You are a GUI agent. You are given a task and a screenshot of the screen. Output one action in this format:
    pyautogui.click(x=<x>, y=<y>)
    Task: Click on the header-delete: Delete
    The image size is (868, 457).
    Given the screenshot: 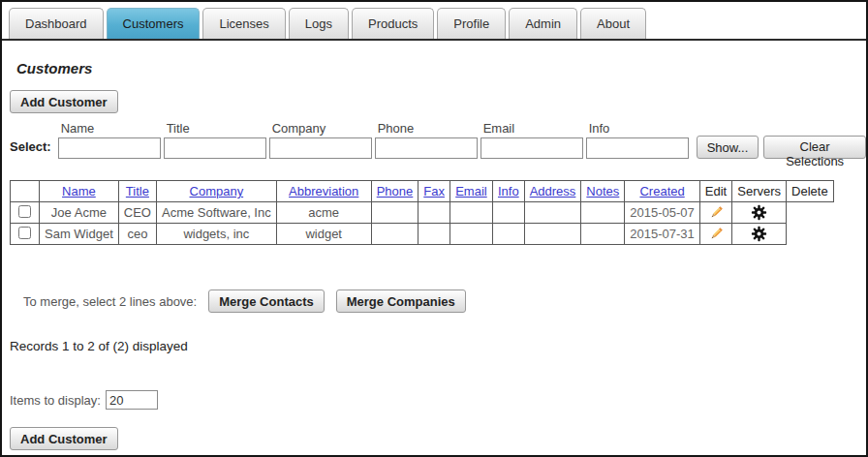 What is the action you would take?
    pyautogui.click(x=810, y=192)
    